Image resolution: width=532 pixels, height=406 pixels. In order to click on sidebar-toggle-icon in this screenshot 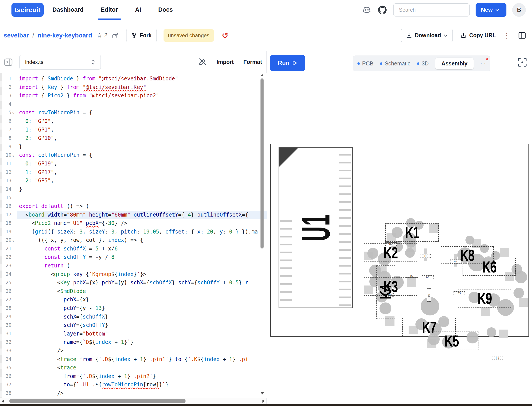, I will do `click(8, 62)`.